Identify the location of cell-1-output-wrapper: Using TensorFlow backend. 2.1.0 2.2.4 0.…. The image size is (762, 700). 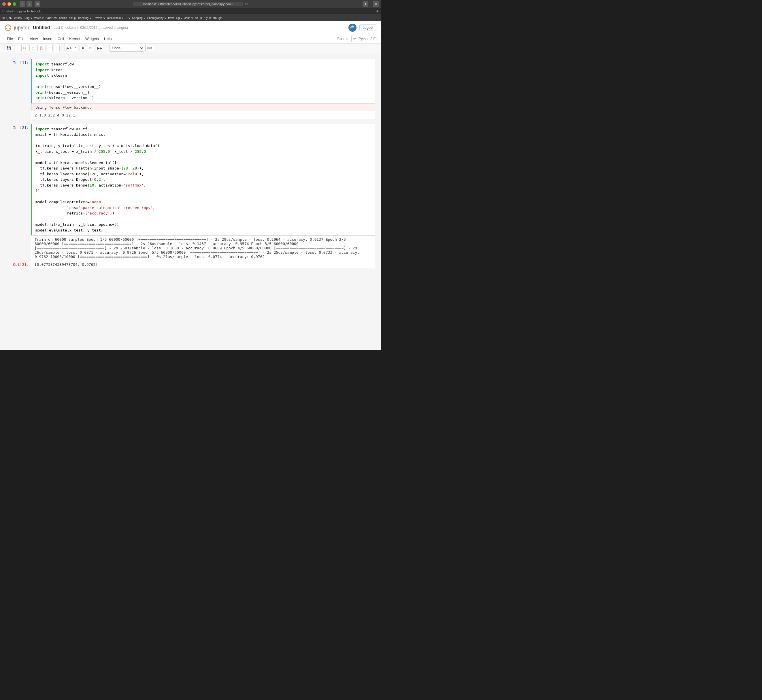
(190, 111).